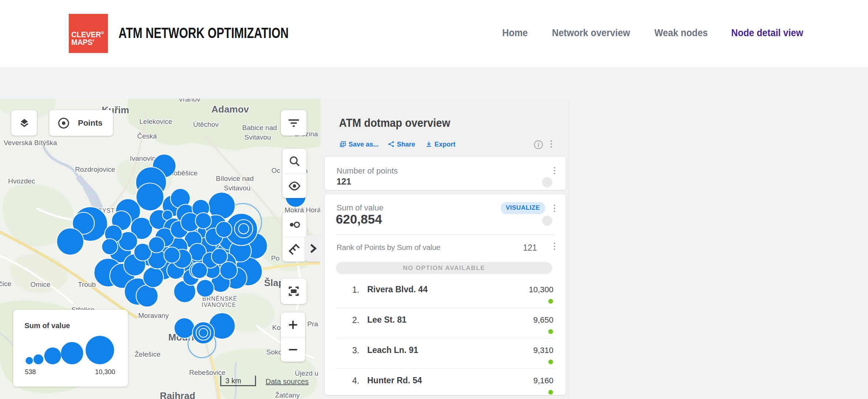 This screenshot has height=399, width=868. Describe the element at coordinates (22, 181) in the screenshot. I see `svg-text: Hvozdec` at that location.